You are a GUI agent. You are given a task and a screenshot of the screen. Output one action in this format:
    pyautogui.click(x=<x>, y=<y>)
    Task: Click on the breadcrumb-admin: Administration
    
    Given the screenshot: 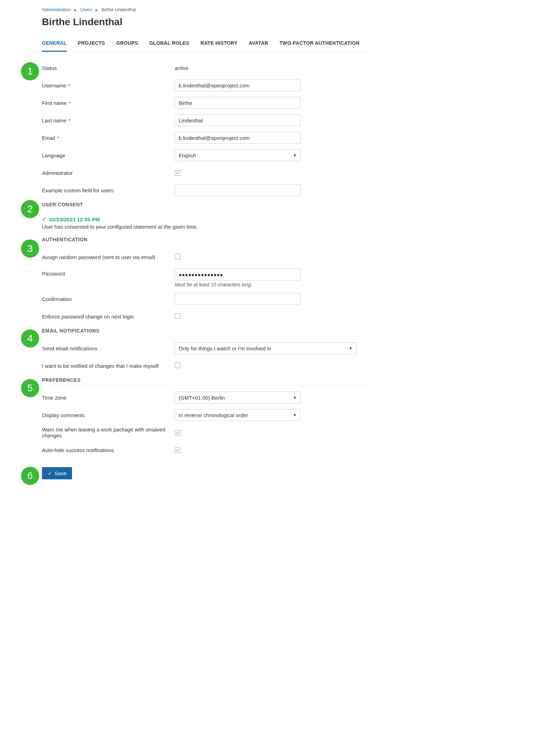 What is the action you would take?
    pyautogui.click(x=56, y=10)
    